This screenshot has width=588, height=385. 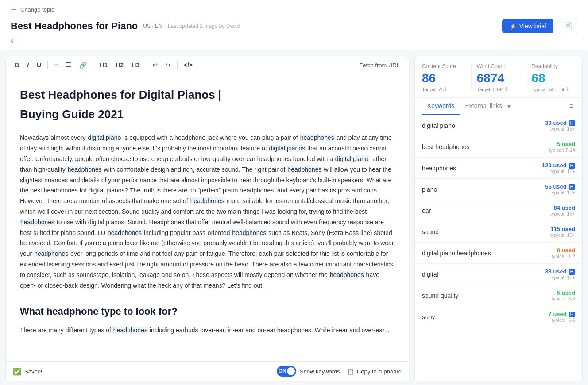 What do you see at coordinates (563, 250) in the screenshot?
I see `keyword-used: 0 used` at bounding box center [563, 250].